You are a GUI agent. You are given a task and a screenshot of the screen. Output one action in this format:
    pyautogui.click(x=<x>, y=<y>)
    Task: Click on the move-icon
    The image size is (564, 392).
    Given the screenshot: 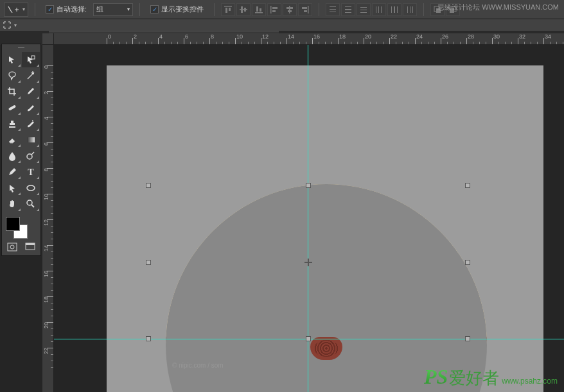 What is the action you would take?
    pyautogui.click(x=12, y=60)
    